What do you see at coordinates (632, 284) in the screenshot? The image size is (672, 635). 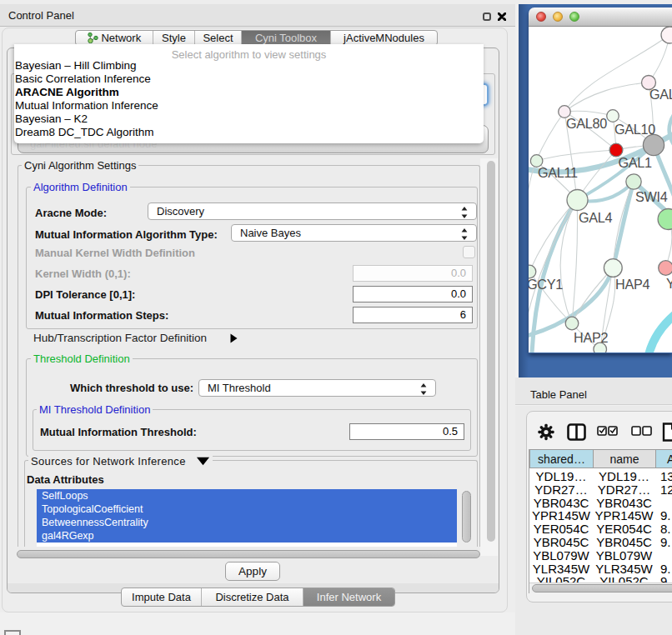 I see `svg-text: HAP4` at bounding box center [632, 284].